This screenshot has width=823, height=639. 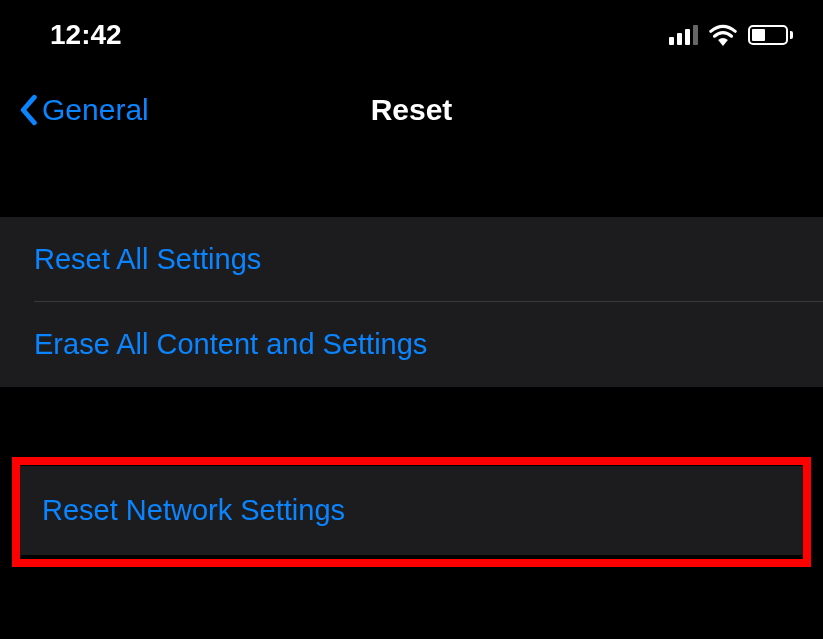 I want to click on reset-network-settings-item: Reset Network Settings, so click(x=412, y=510).